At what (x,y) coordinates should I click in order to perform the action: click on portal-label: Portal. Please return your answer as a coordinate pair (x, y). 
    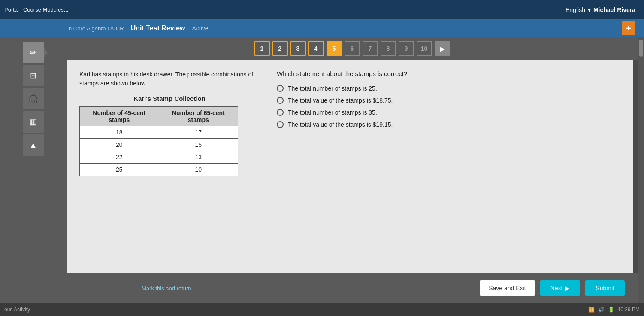
    Looking at the image, I should click on (12, 9).